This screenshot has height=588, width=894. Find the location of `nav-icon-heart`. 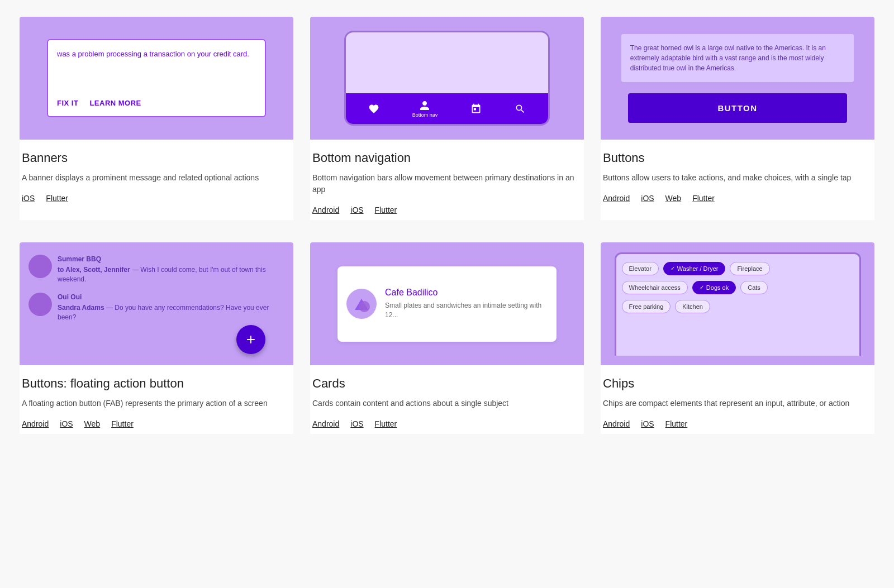

nav-icon-heart is located at coordinates (374, 109).